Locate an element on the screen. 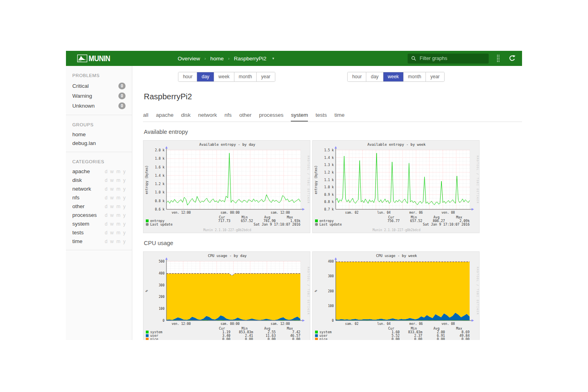 The width and height of the screenshot is (588, 392). tab-time: time is located at coordinates (340, 117).